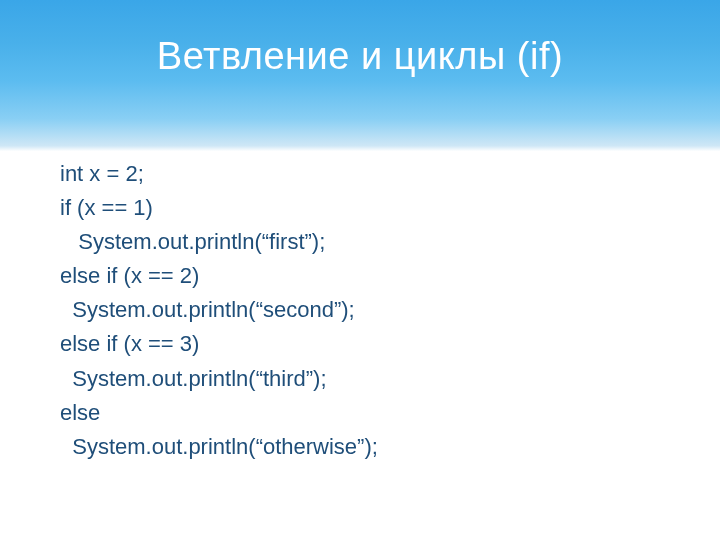 The image size is (720, 540). What do you see at coordinates (360, 242) in the screenshot?
I see `code-line: System.out.println(“first”);` at bounding box center [360, 242].